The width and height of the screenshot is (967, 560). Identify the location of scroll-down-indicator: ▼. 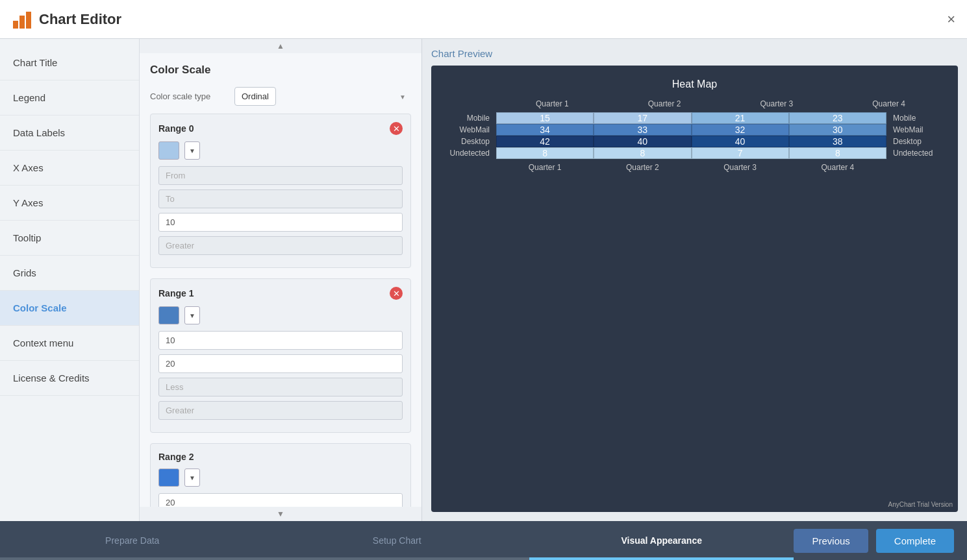
(281, 514).